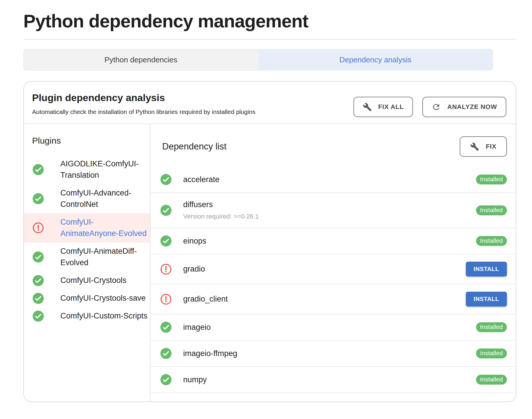 The height and width of the screenshot is (419, 532). Describe the element at coordinates (210, 354) in the screenshot. I see `dependency-text: imageio-ffmpeg` at that location.